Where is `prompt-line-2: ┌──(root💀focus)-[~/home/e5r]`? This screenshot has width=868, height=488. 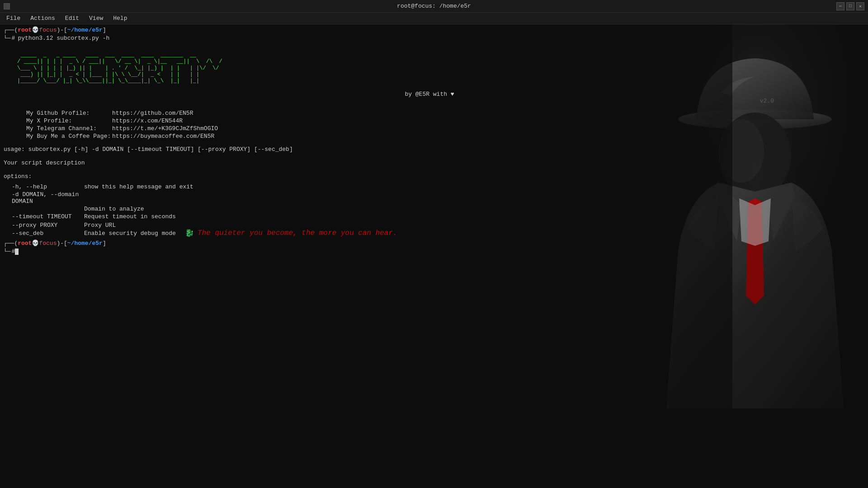 prompt-line-2: ┌──(root💀focus)-[~/home/e5r] is located at coordinates (434, 244).